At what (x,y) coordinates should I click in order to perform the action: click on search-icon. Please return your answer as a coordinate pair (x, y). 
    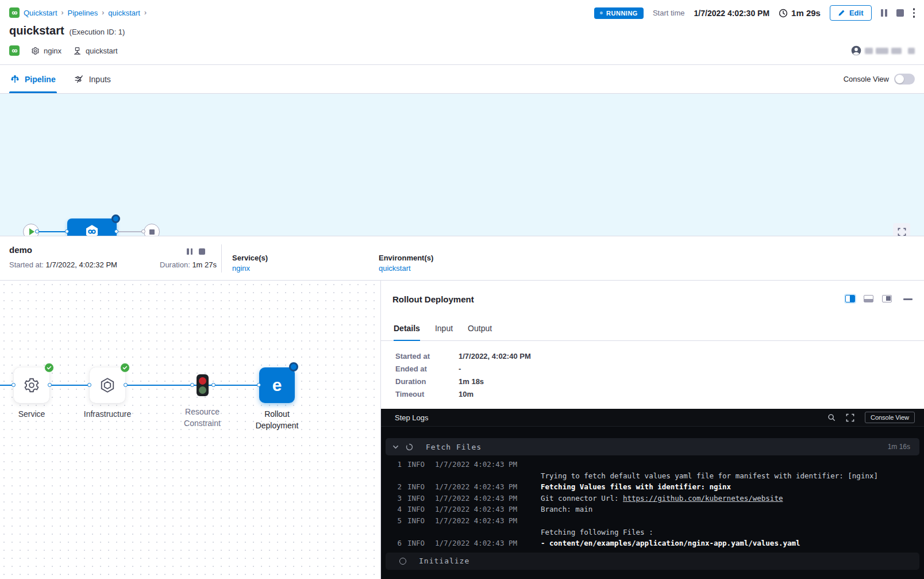
    Looking at the image, I should click on (831, 417).